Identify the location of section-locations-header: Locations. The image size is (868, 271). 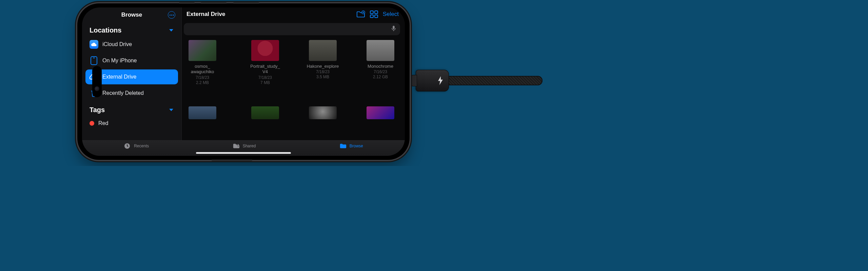
(132, 29).